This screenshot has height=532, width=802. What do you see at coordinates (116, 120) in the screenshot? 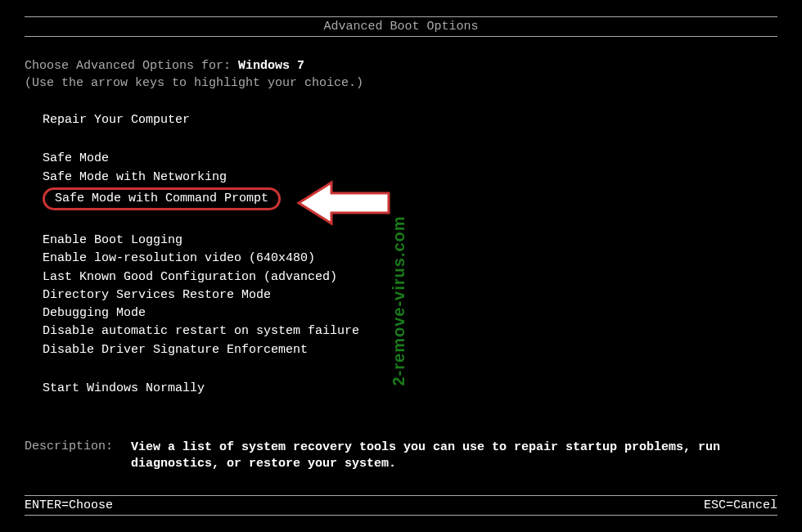
I see `menu-item-repair: Repair Your Computer` at bounding box center [116, 120].